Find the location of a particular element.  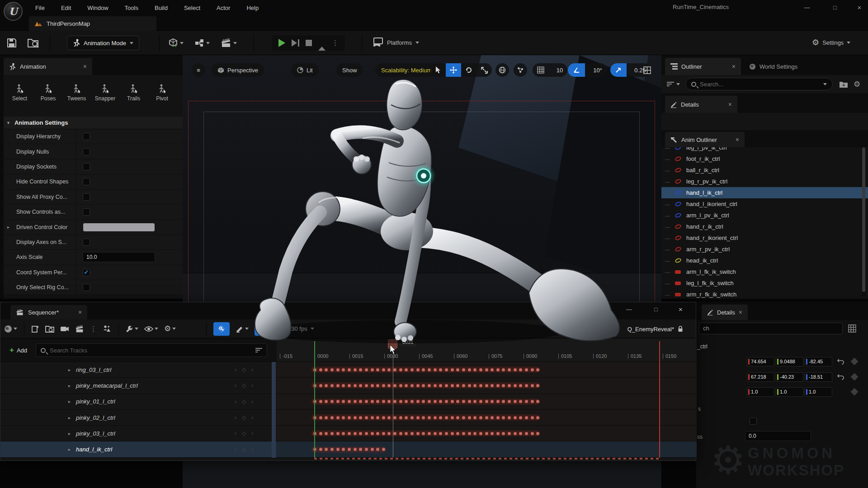

move-tool-button is located at coordinates (453, 70).